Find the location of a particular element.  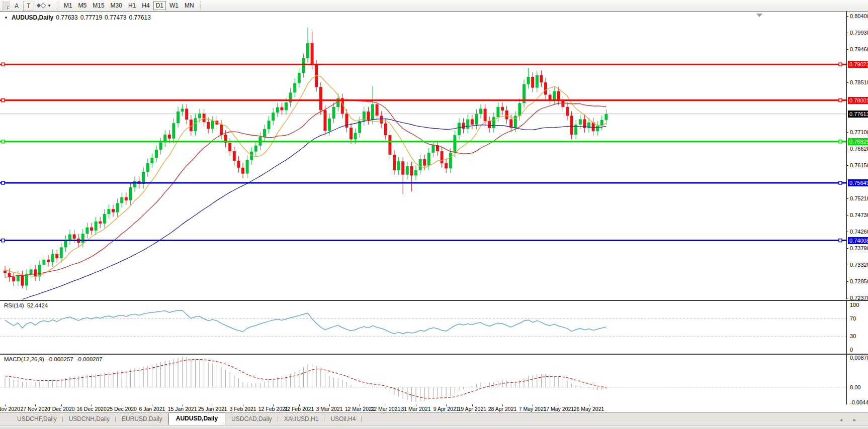

date-axis-label: 22 Feb 2021 is located at coordinates (299, 409).